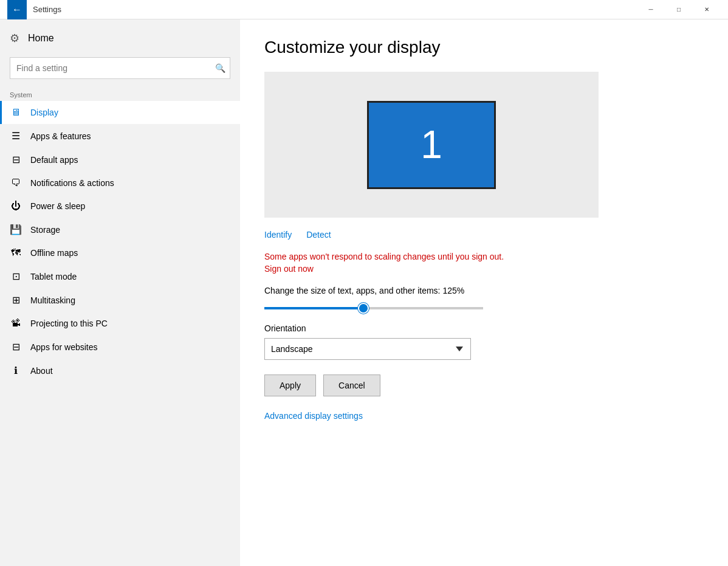 The image size is (728, 566). I want to click on sidebar-item-apps-websites-label: Apps for websites, so click(64, 347).